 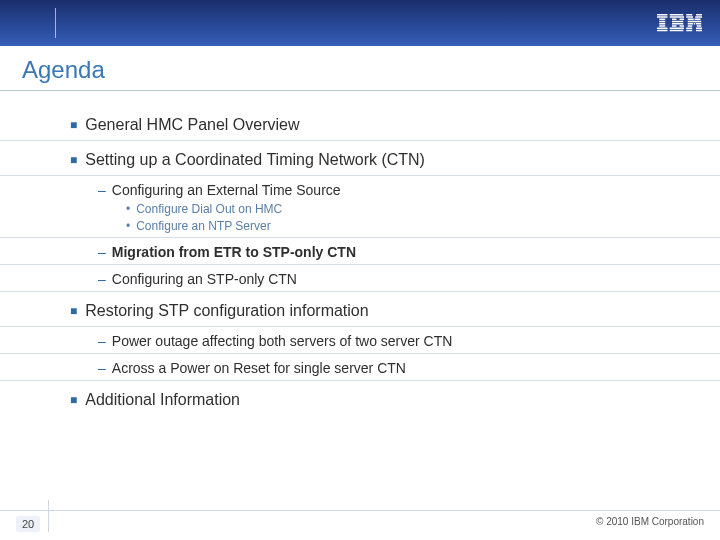 I want to click on topbar, so click(x=360, y=23).